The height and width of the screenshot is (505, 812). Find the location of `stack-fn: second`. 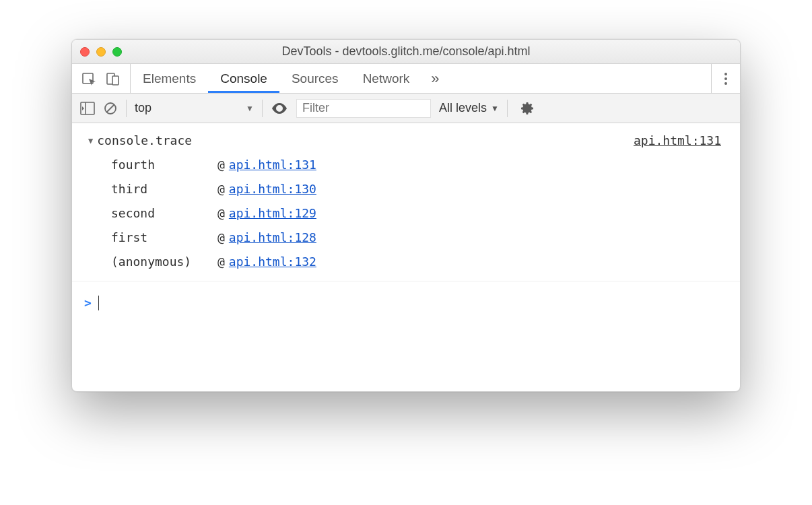

stack-fn: second is located at coordinates (164, 213).